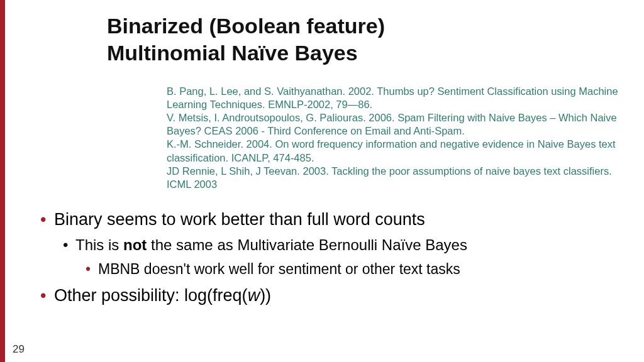 The image size is (644, 362). Describe the element at coordinates (135, 245) in the screenshot. I see `bullet-text-bold: not` at that location.